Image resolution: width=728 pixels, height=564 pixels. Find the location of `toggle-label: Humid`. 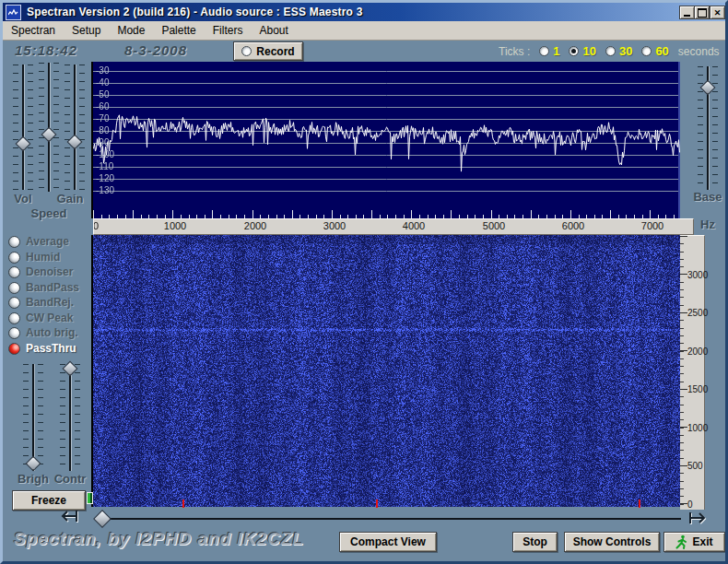

toggle-label: Humid is located at coordinates (42, 257).